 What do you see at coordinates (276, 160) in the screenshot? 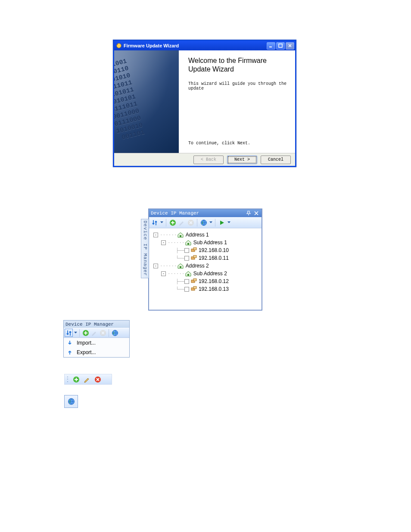
I see `cancel-button: Cancel` at bounding box center [276, 160].